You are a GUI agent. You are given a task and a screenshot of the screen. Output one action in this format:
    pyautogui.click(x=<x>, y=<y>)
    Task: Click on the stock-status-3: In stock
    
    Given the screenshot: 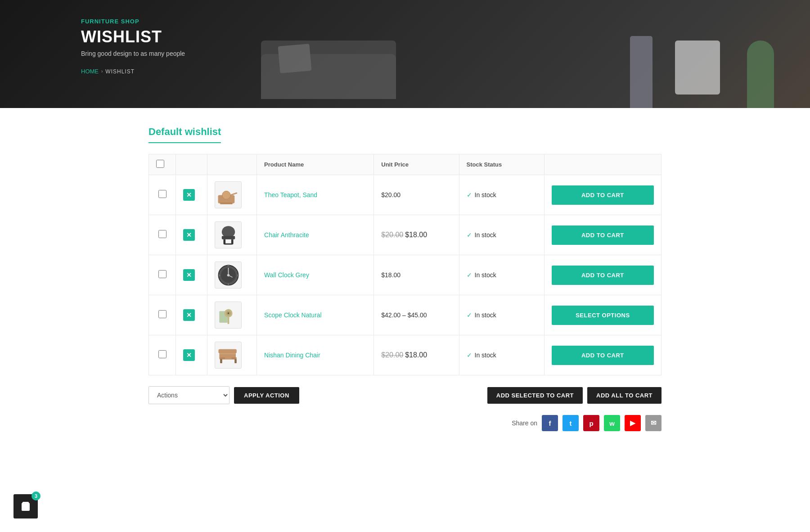 What is the action you would take?
    pyautogui.click(x=486, y=275)
    